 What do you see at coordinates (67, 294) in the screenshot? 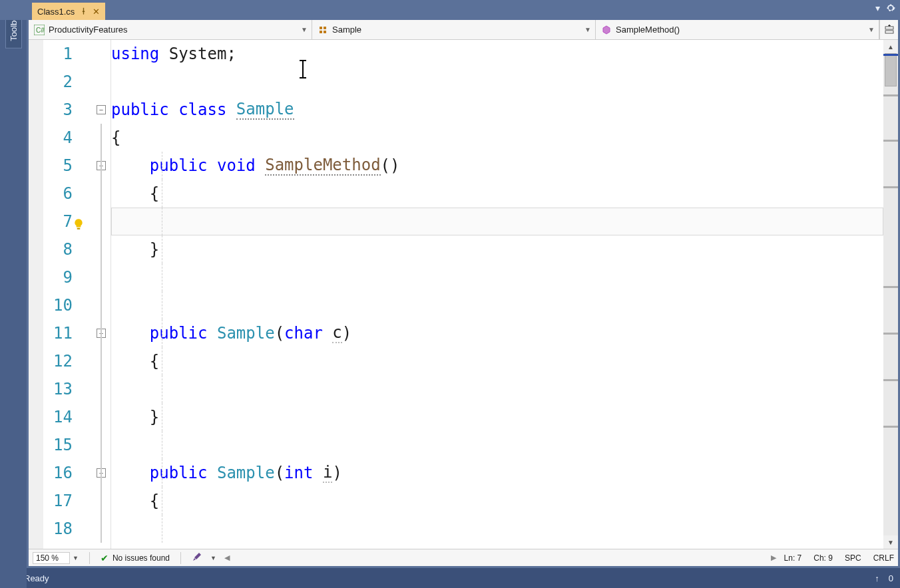
I see `line-number-gutter: 123456789101112131415161718` at bounding box center [67, 294].